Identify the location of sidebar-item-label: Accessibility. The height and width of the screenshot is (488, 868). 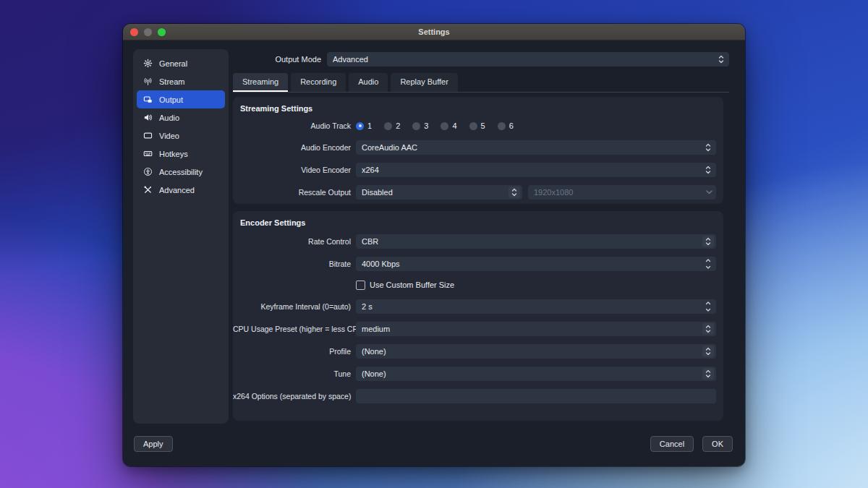
(181, 172).